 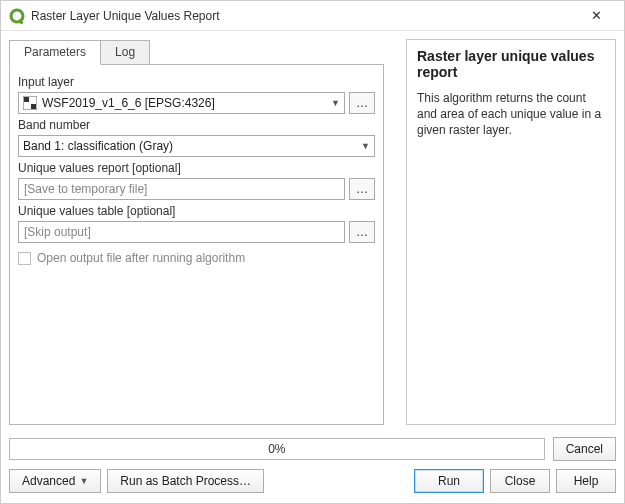 What do you see at coordinates (196, 125) in the screenshot?
I see `band-number-label: Band number` at bounding box center [196, 125].